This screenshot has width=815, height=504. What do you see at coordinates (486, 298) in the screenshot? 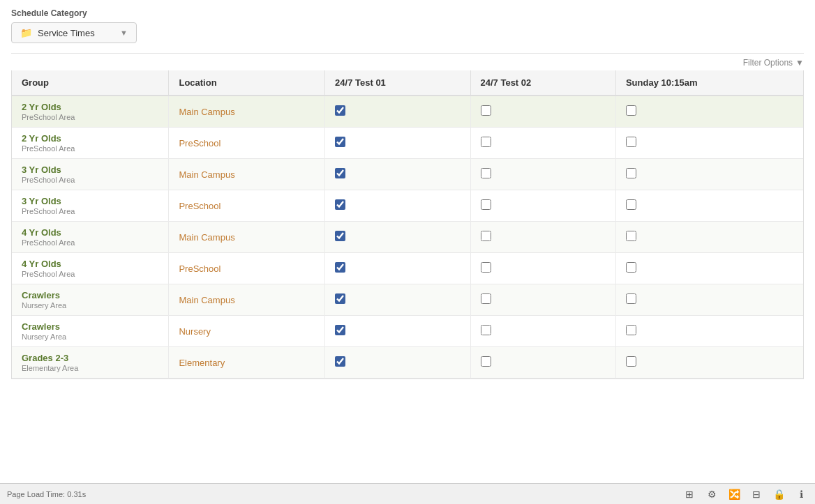
I see `checkbox-col2-row6` at bounding box center [486, 298].